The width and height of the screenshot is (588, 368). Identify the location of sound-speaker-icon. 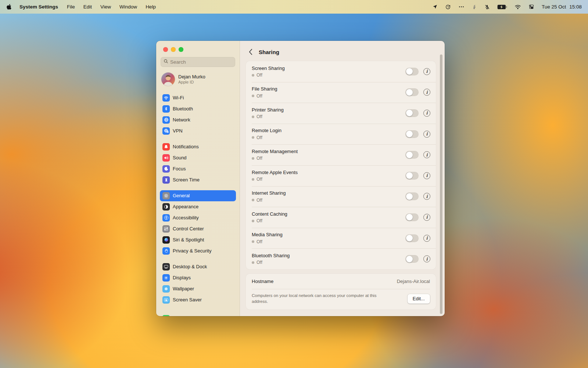
(166, 158).